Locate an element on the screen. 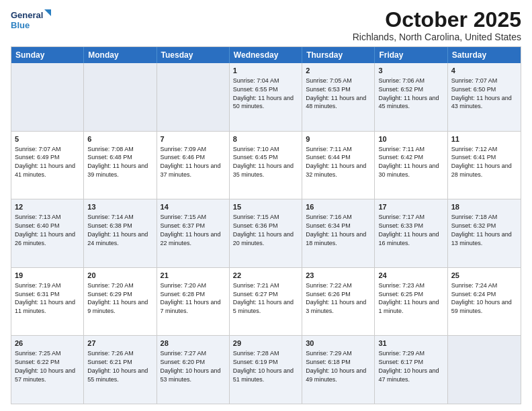 Image resolution: width=532 pixels, height=411 pixels. day-number-27: 27 is located at coordinates (120, 344).